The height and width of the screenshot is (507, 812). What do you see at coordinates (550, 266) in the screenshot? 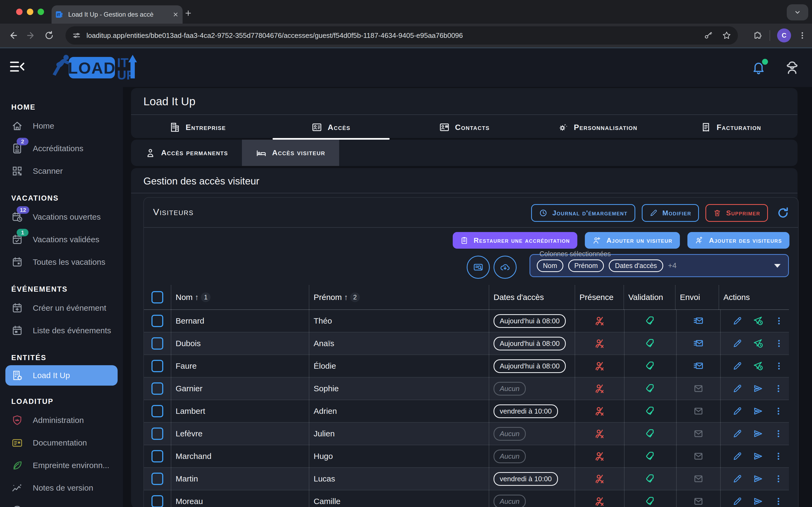
I see `column-chip: Nom` at bounding box center [550, 266].